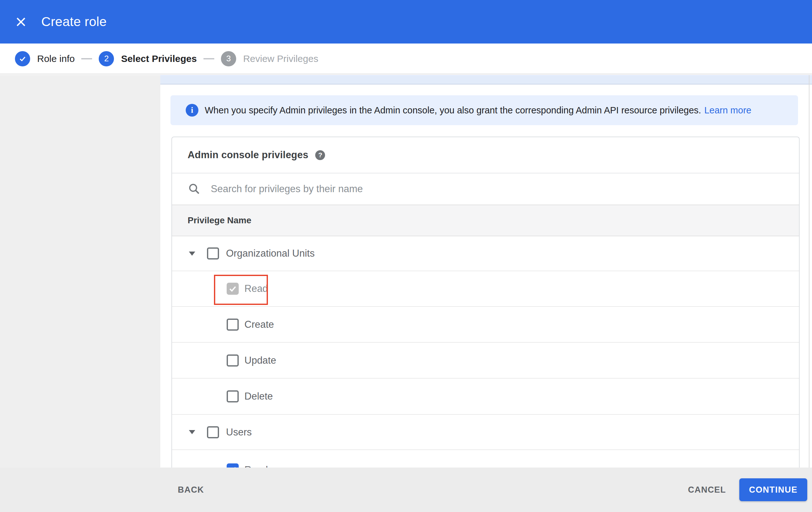 This screenshot has width=812, height=512. I want to click on scrolled-content-strip, so click(486, 80).